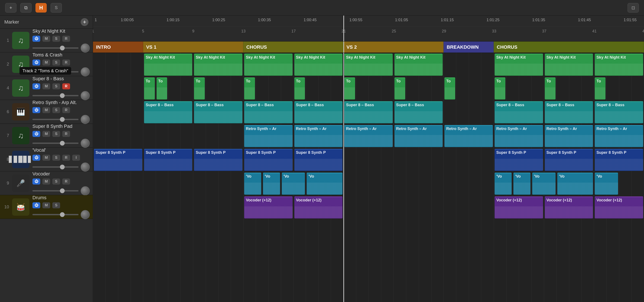 The height and width of the screenshot is (302, 644). Describe the element at coordinates (118, 47) in the screenshot. I see `section-intro: INTRO` at that location.